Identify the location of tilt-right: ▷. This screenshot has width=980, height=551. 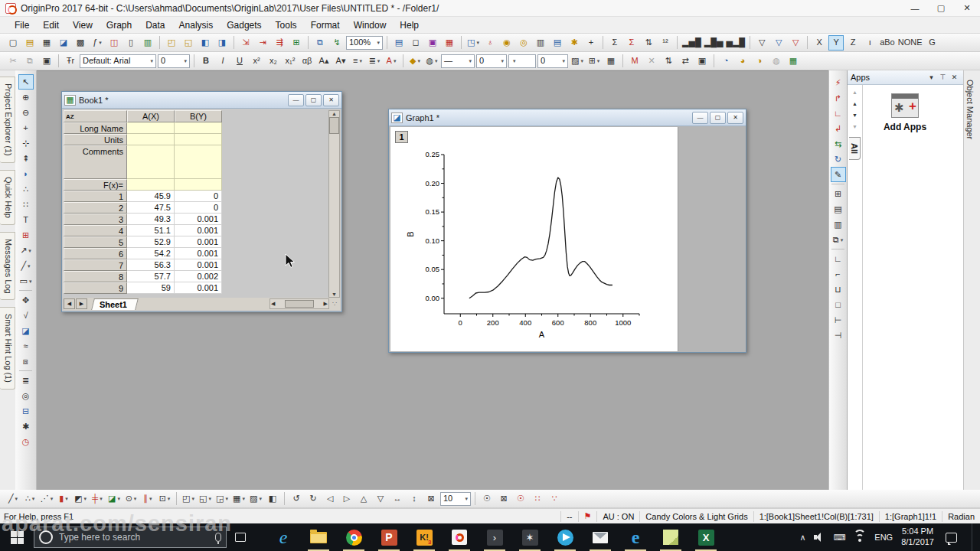
(347, 499).